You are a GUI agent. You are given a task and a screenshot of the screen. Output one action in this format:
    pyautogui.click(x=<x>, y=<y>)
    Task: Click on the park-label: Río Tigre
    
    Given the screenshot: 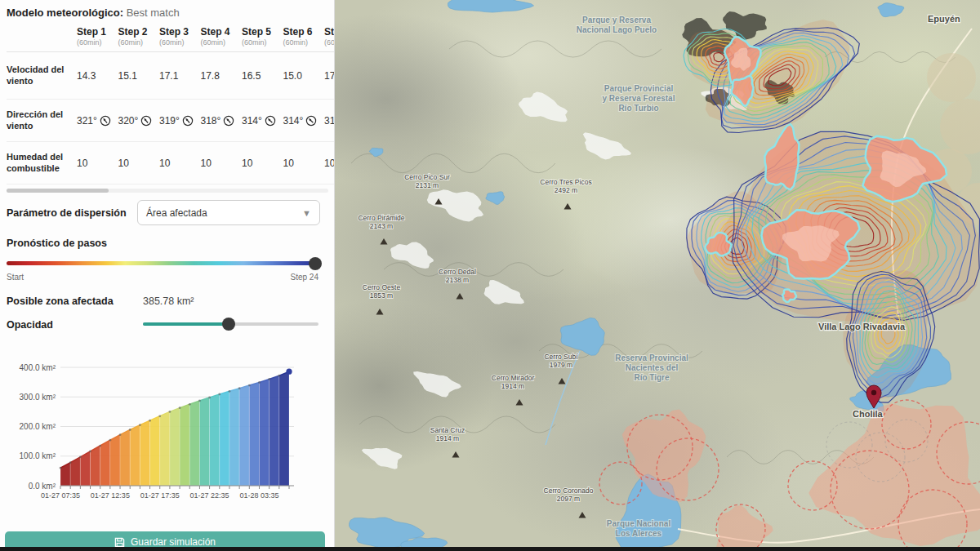 What is the action you would take?
    pyautogui.click(x=652, y=377)
    